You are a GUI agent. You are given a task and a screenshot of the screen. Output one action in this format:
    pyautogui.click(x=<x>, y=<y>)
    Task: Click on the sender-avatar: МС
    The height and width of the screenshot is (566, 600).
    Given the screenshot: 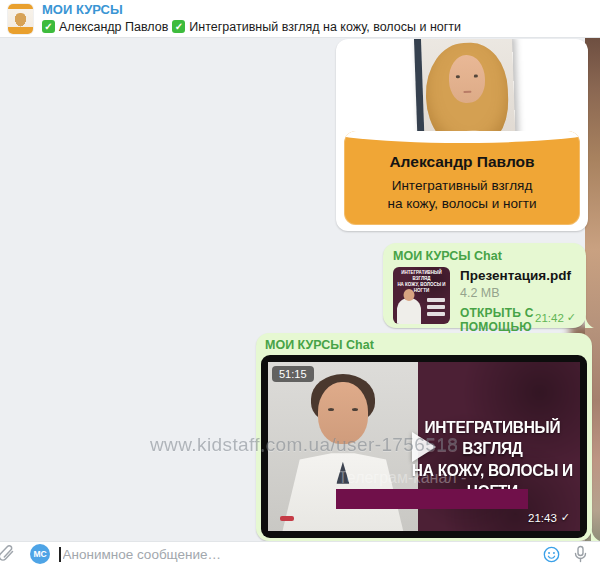 What is the action you would take?
    pyautogui.click(x=40, y=554)
    